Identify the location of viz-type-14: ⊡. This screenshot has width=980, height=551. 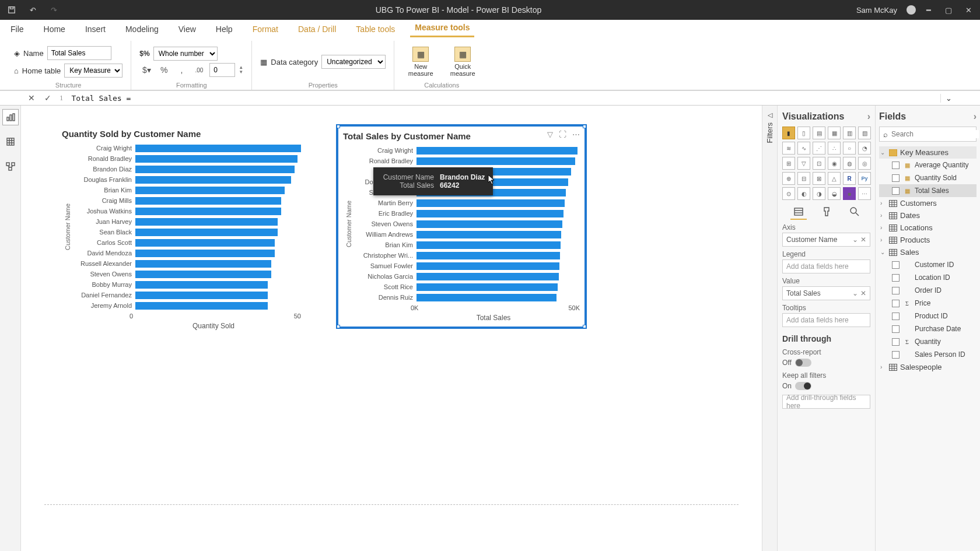
(819, 163).